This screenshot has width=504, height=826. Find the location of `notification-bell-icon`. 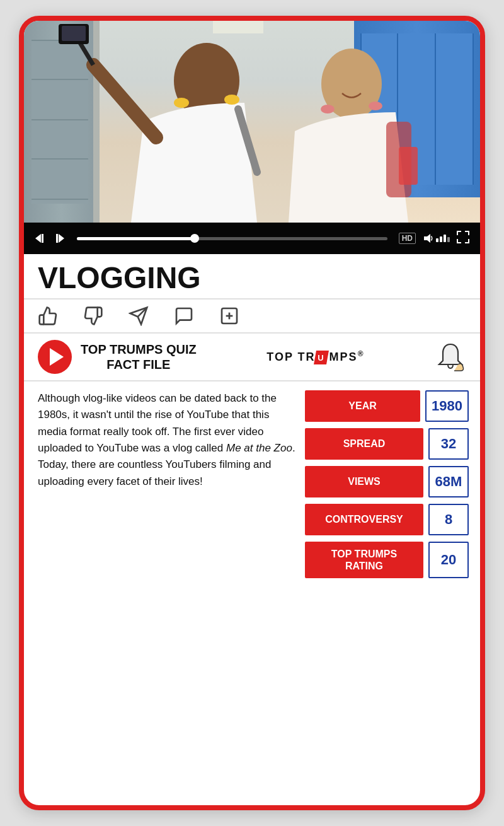

notification-bell-icon is located at coordinates (450, 357).